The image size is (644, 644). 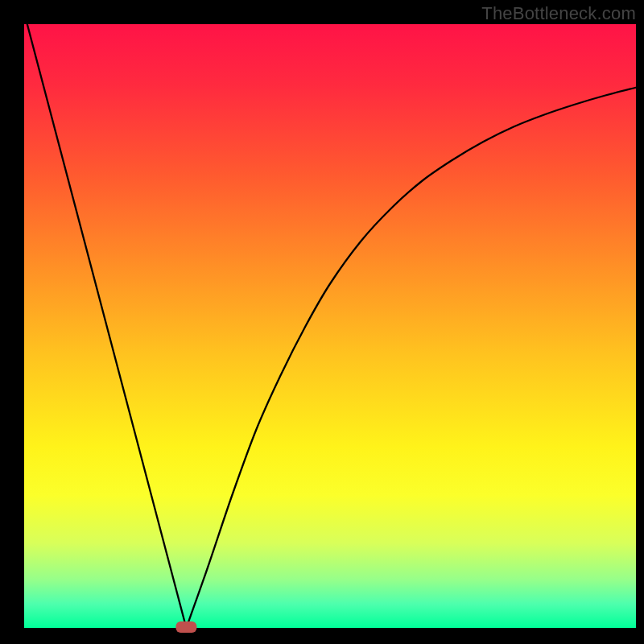 I want to click on min-marker, so click(x=186, y=627).